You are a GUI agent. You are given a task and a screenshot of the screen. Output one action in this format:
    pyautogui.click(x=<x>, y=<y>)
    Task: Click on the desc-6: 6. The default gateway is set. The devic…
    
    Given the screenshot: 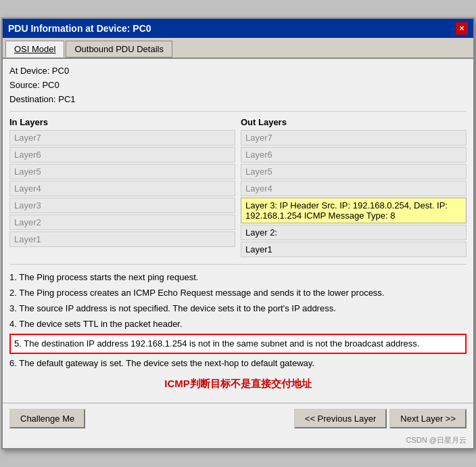 What is the action you would take?
    pyautogui.click(x=238, y=363)
    